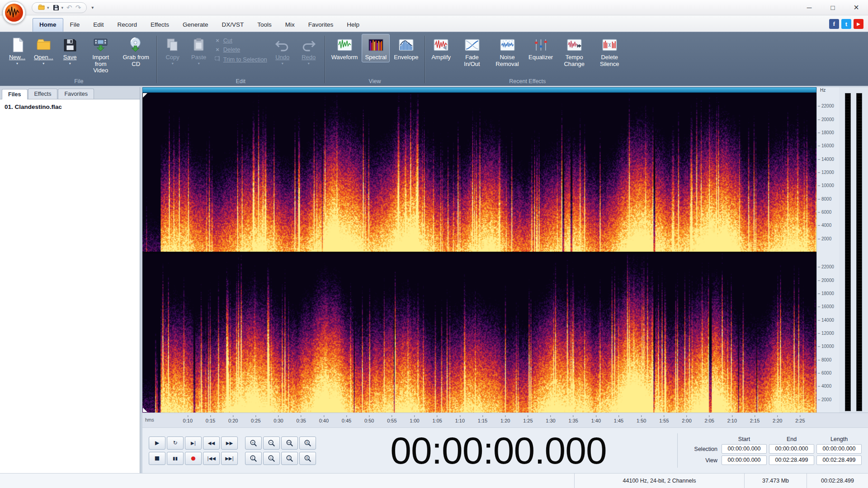 The height and width of the screenshot is (488, 868). Describe the element at coordinates (833, 7) in the screenshot. I see `maximize-button: □` at that location.